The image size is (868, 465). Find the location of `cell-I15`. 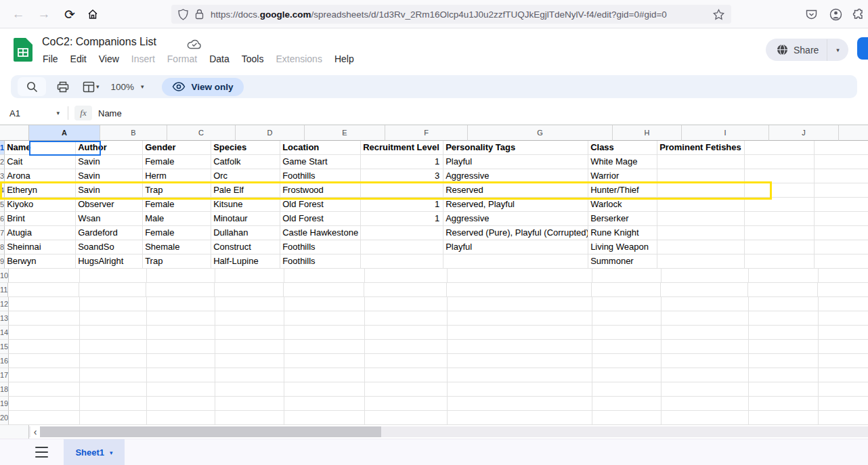

cell-I15 is located at coordinates (706, 347).